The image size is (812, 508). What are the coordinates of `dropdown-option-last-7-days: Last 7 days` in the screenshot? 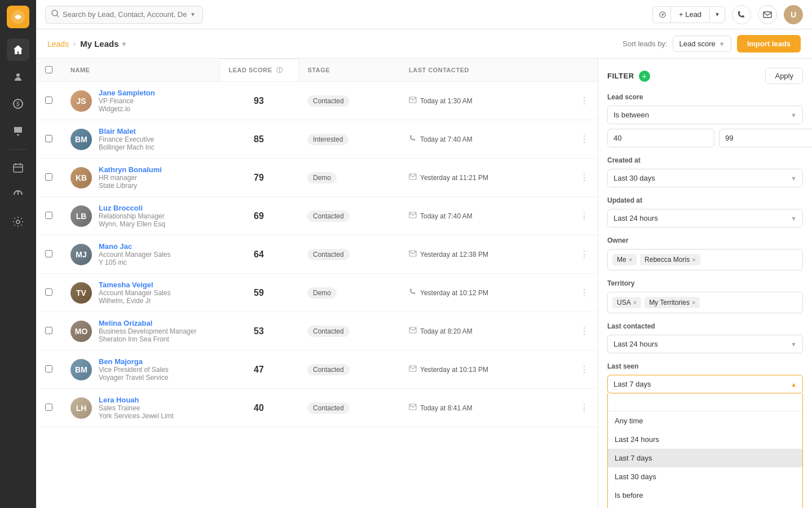 It's located at (705, 458).